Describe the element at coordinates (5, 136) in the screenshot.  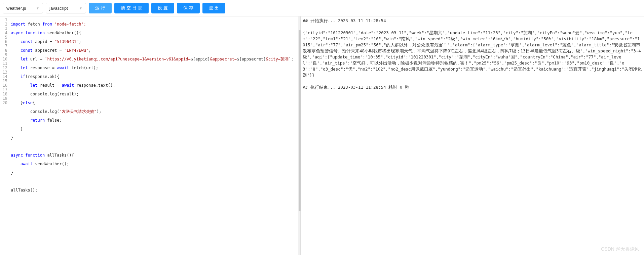
I see `line-gutter: 1 2 3 4 5 6 7 8 9 10 11 12 13 14 15 16 1…` at that location.